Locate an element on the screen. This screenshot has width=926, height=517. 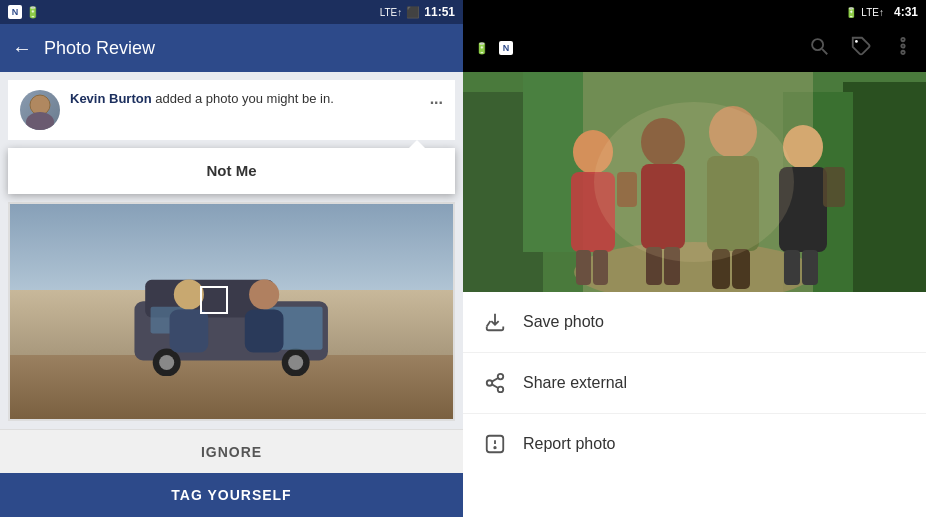
notification-text: Kevin Burton added a photo you might be … is located at coordinates (245, 99).